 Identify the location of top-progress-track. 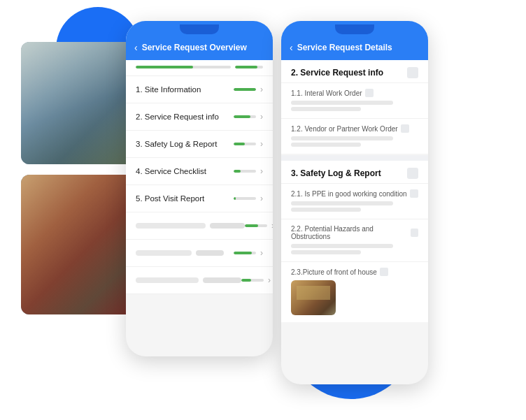
(183, 67).